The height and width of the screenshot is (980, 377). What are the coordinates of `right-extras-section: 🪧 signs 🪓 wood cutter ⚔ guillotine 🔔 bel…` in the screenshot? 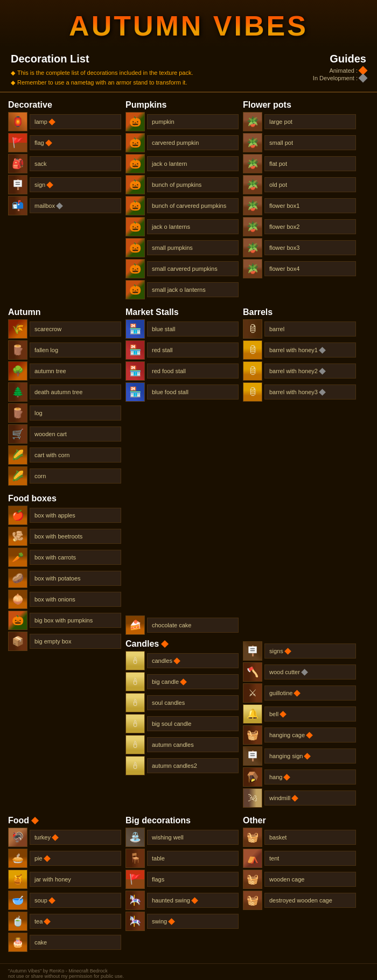 It's located at (299, 650).